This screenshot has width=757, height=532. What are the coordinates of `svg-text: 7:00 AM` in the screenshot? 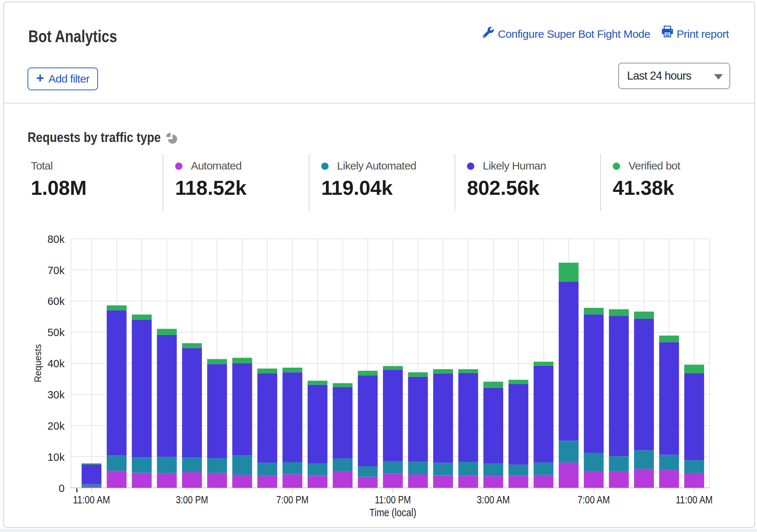 It's located at (594, 500).